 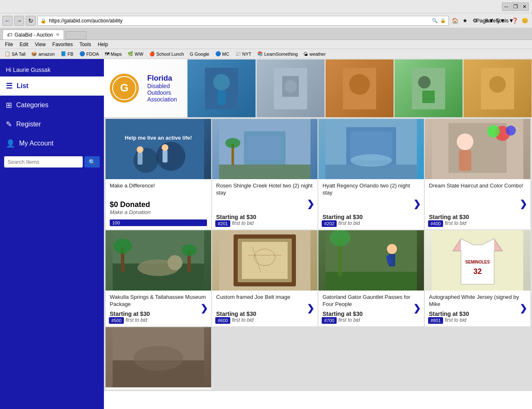 What do you see at coordinates (162, 78) in the screenshot?
I see `org-name-line1: Florida` at bounding box center [162, 78].